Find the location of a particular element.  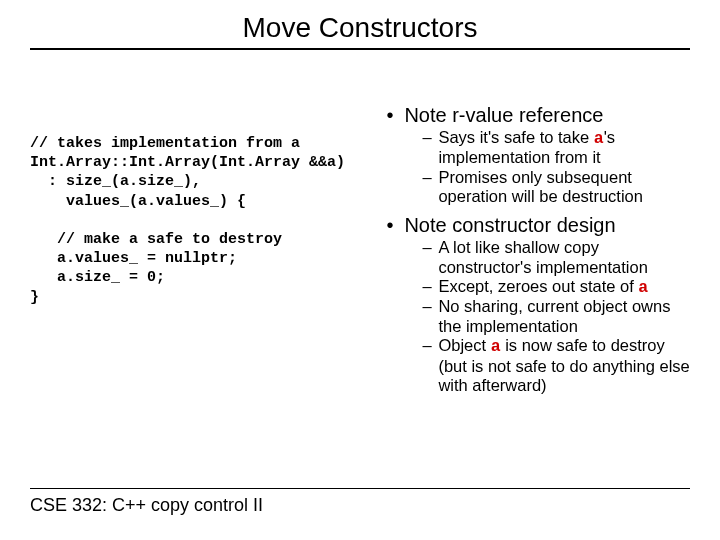

bullet-text: Object is located at coordinates (464, 345).